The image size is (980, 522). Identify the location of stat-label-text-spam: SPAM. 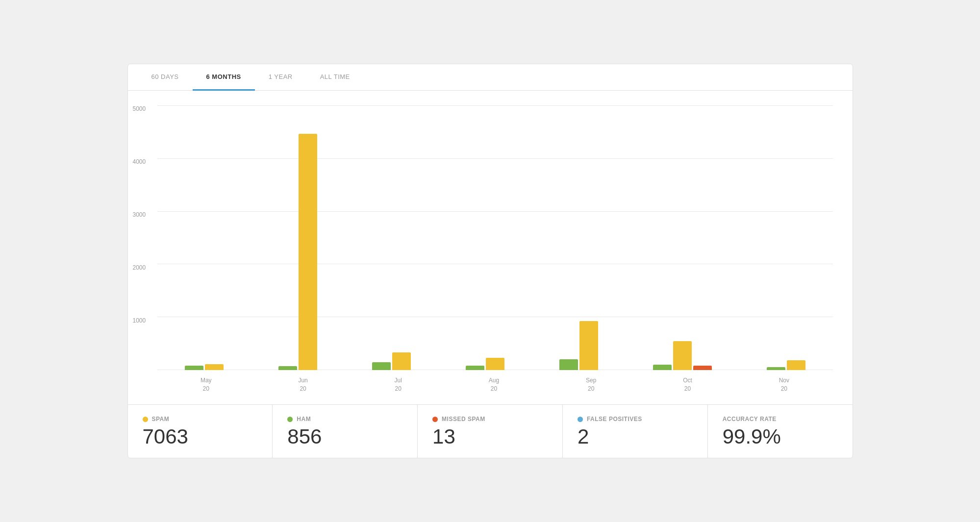
(161, 419).